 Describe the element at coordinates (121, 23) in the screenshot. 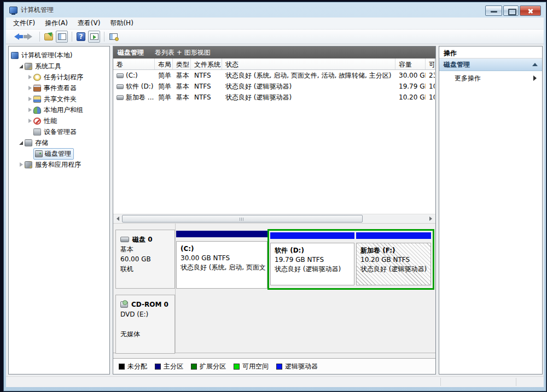

I see `menu-help: 帮助(H)` at that location.